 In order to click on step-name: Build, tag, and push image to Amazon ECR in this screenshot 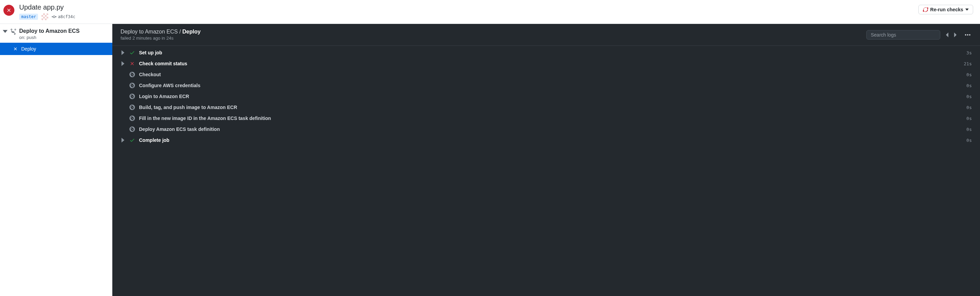, I will do `click(550, 107)`.